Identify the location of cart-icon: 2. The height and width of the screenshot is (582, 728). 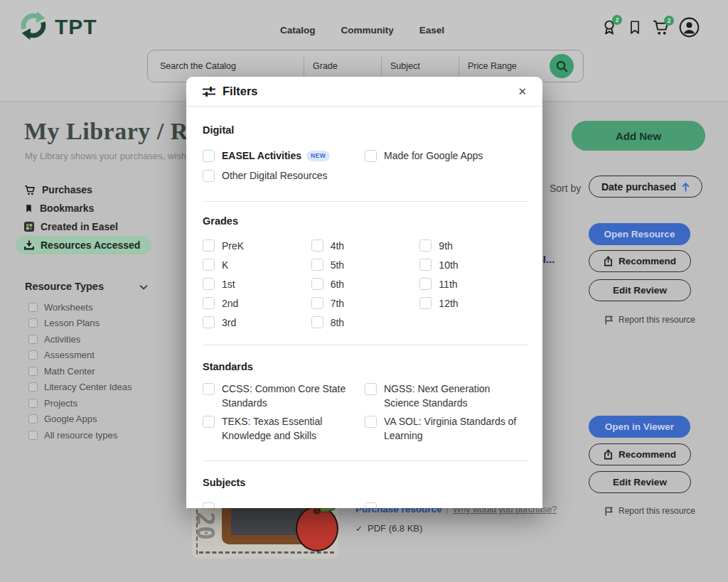
(661, 27).